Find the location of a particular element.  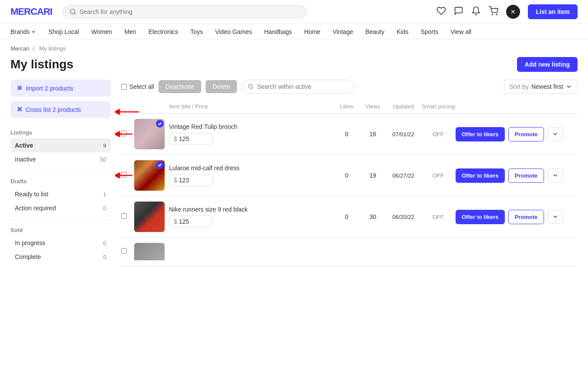

nav-item-men: Men is located at coordinates (130, 32).